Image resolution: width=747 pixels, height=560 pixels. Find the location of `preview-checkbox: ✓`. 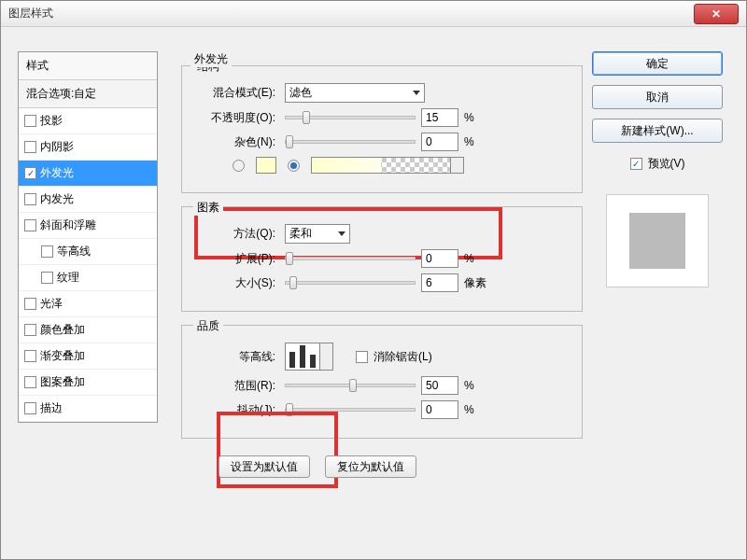

preview-checkbox: ✓ is located at coordinates (637, 164).